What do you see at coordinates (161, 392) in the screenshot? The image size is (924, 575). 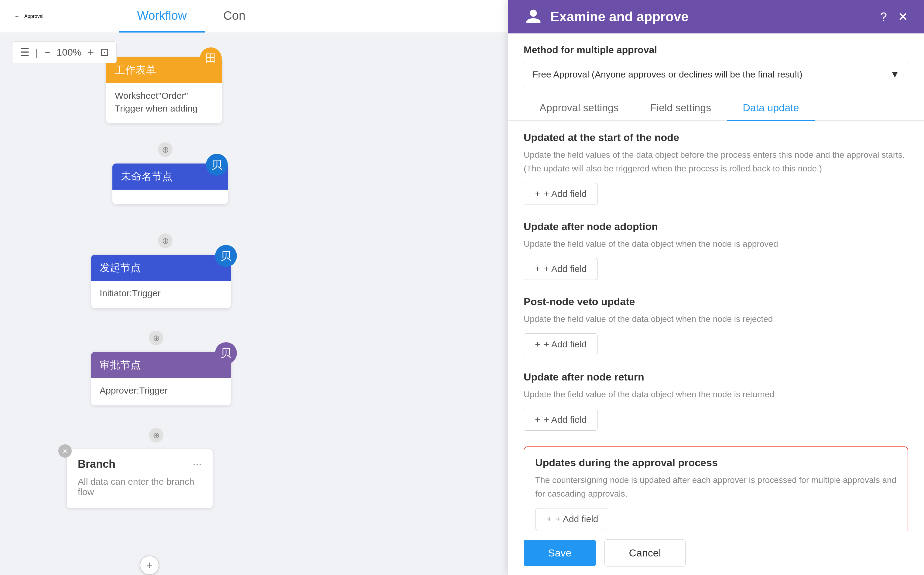 I see `approver-node-body: Approver:Trigger` at bounding box center [161, 392].